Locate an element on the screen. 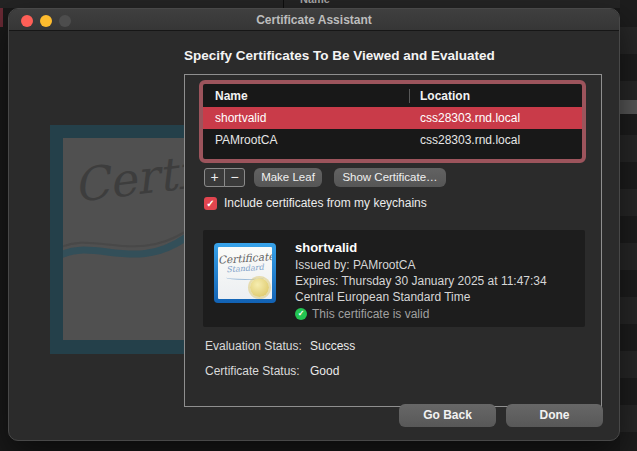  certificate-icon: Certificate Standard is located at coordinates (245, 273).